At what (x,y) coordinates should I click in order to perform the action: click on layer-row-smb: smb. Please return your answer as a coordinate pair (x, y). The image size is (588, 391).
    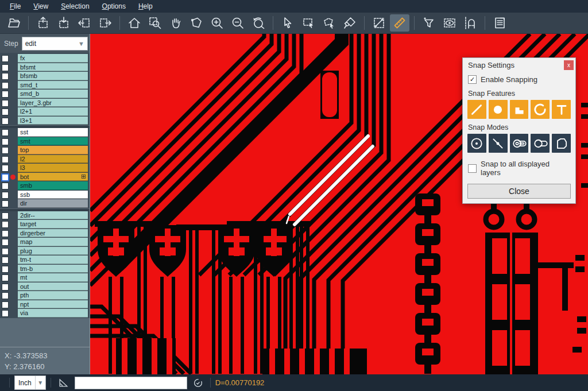
    Looking at the image, I should click on (45, 186).